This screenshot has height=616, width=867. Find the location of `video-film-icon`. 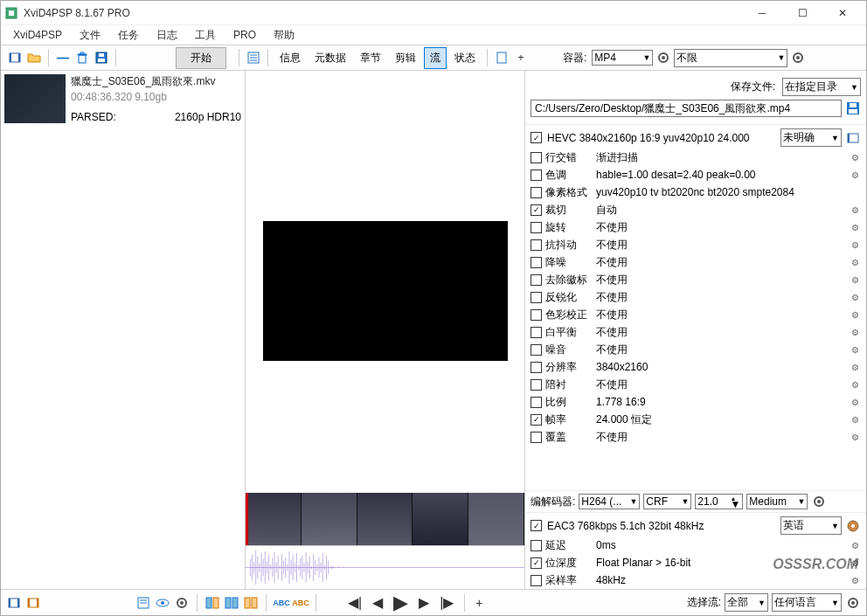

video-film-icon is located at coordinates (853, 138).